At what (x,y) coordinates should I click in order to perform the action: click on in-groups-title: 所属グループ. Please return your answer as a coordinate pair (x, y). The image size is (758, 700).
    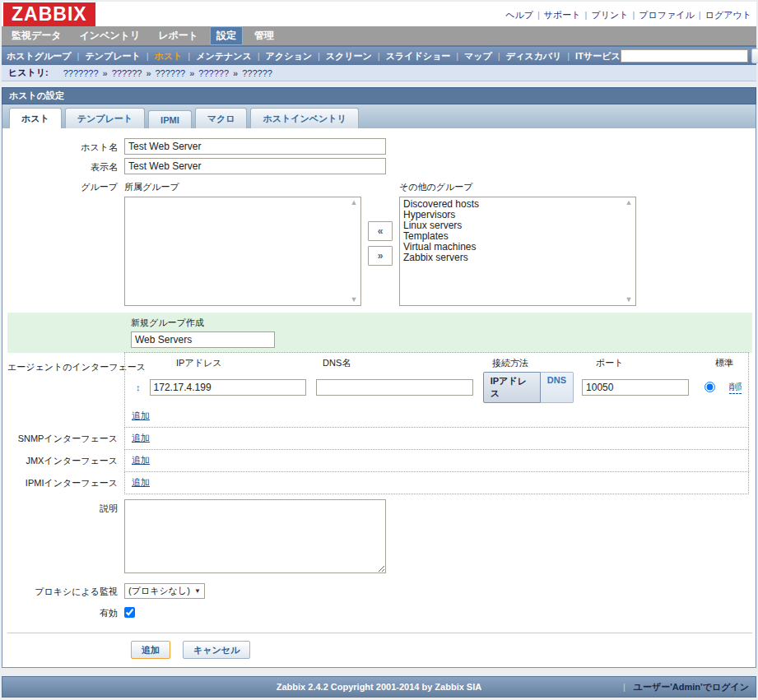
    Looking at the image, I should click on (243, 188).